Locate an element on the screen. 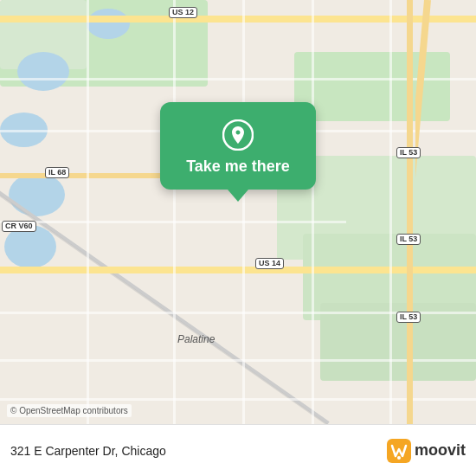  label-il53-1: IL 53 is located at coordinates (408, 152).